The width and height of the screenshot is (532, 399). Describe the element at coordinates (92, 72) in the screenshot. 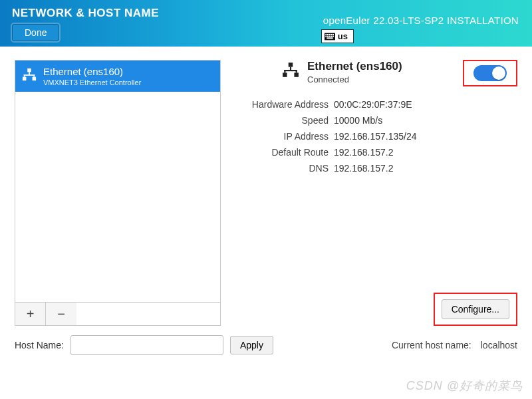

I see `nic-item-name: Ethernet (ens160)` at that location.